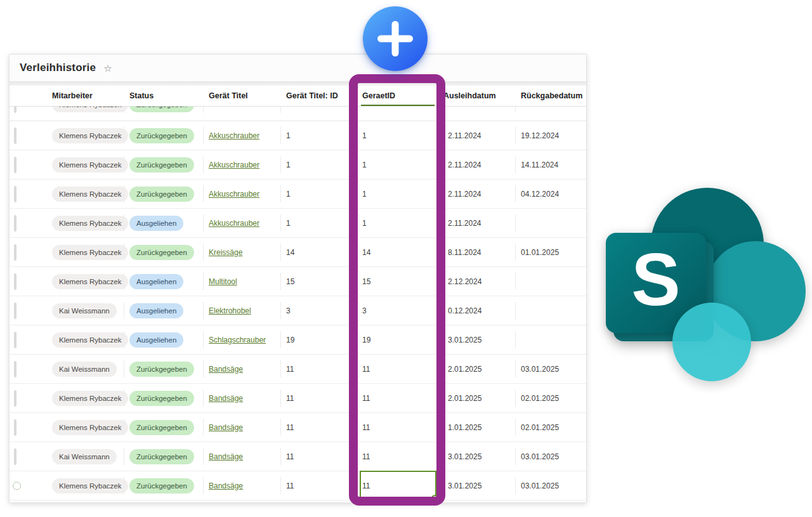 The image size is (812, 517). What do you see at coordinates (298, 282) in the screenshot?
I see `table-row: Klemens Rybaczek Ausgeliehen Multitool 1…` at bounding box center [298, 282].